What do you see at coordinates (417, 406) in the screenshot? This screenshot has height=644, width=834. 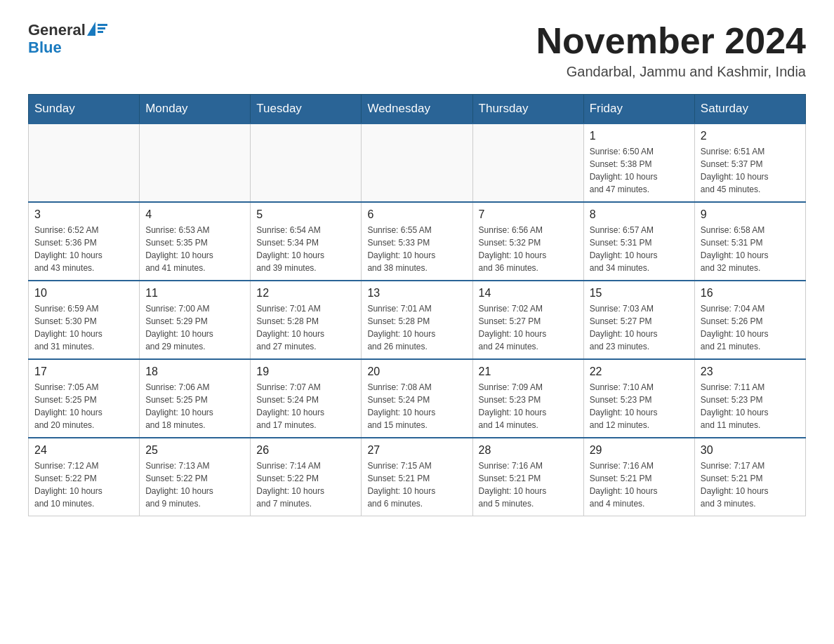 I see `sun-info: Sunrise: 7:08 AM Sunset: 5:24 PM Dayligh…` at bounding box center [417, 406].